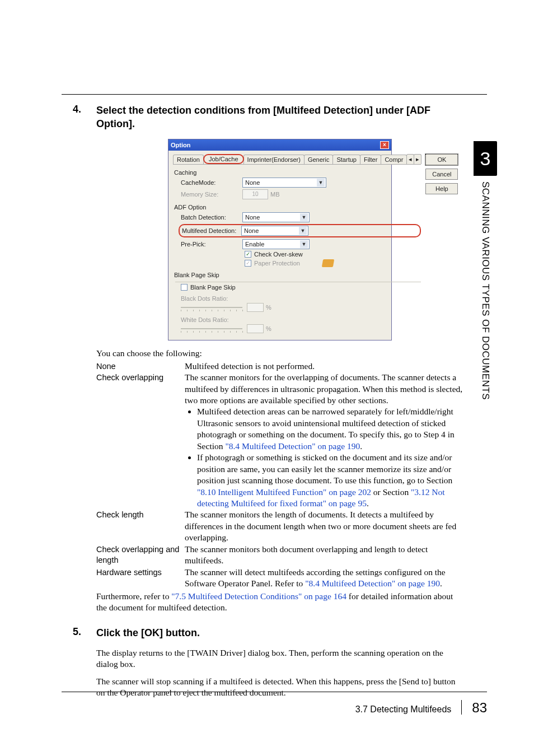  I want to click on def-overlap-b1: Multifeed detection areas can be narrowe…, so click(331, 429).